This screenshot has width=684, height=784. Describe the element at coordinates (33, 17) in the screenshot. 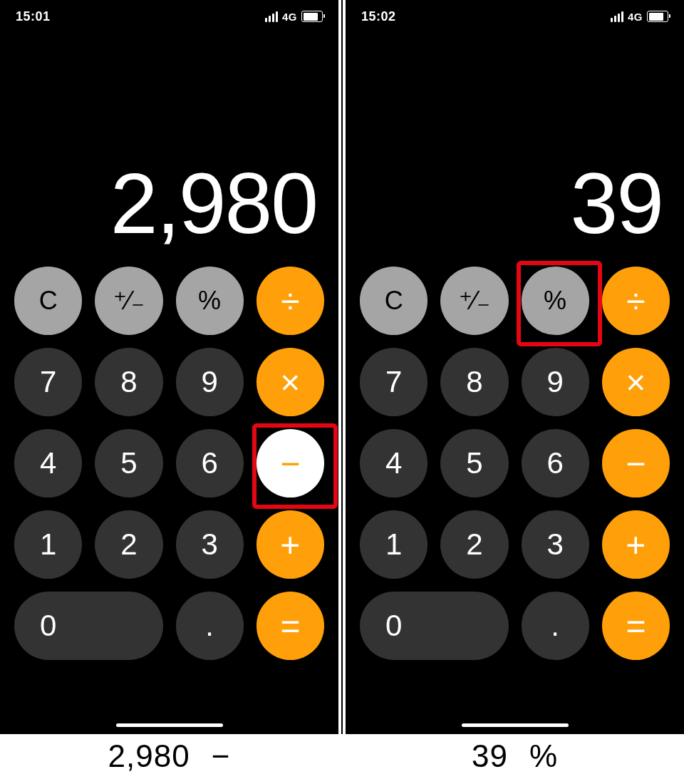

I see `status-time: 15:01` at that location.